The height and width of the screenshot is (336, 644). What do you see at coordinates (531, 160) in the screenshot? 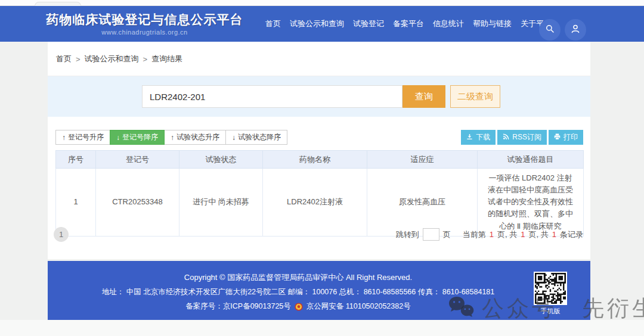
I see `col-trial-title: 试验通俗题目` at bounding box center [531, 160].